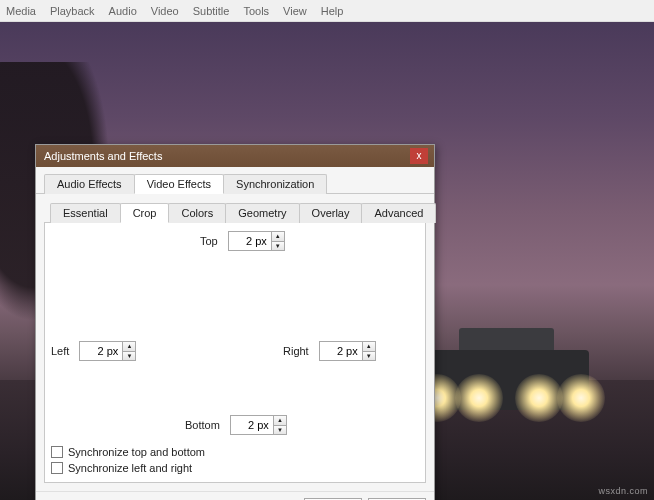  Describe the element at coordinates (262, 213) in the screenshot. I see `subtab-geometry: Geometry` at that location.